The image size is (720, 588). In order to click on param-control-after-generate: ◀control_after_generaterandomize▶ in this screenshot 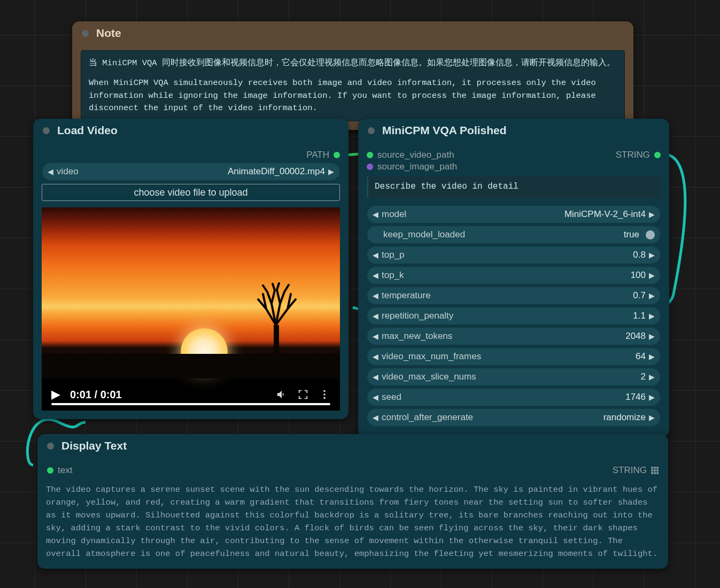, I will do `click(514, 417)`.